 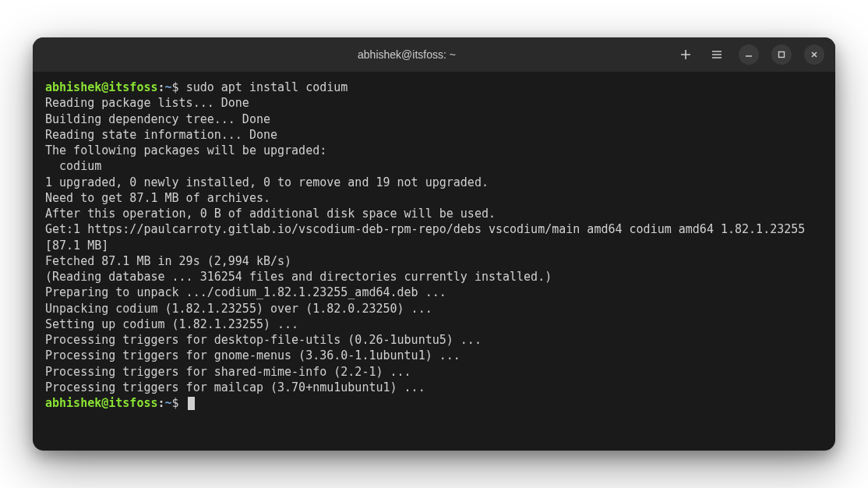 What do you see at coordinates (434, 324) in the screenshot?
I see `output-line: Setting up codium (1.82.1.23255) ...` at bounding box center [434, 324].